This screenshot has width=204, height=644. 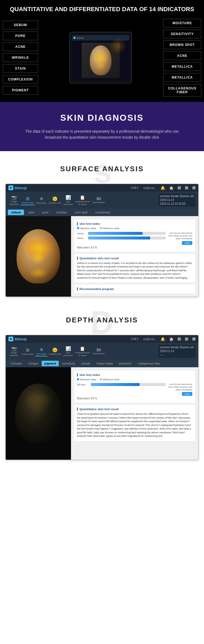 What do you see at coordinates (149, 363) in the screenshot?
I see `tab-collagenous: collagenous fiber` at bounding box center [149, 363].